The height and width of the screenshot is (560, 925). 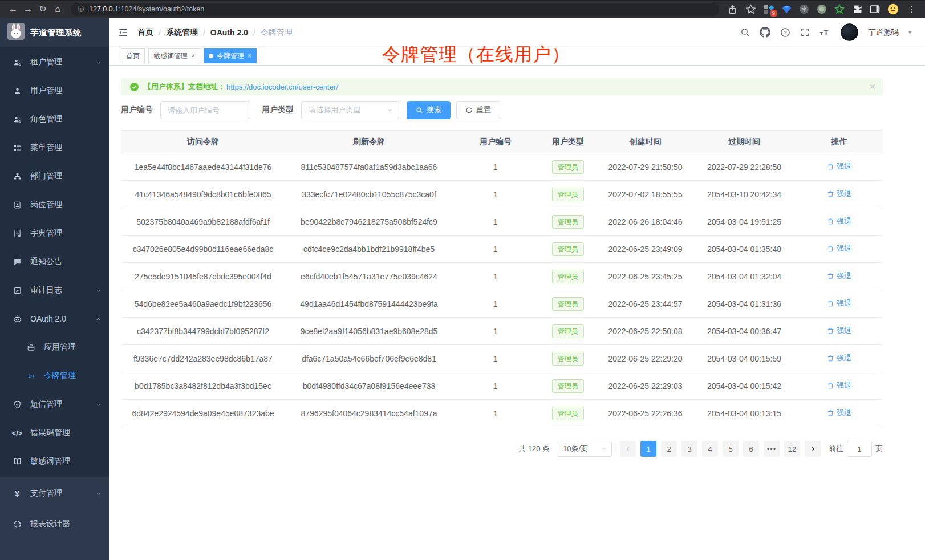 What do you see at coordinates (133, 56) in the screenshot?
I see `tab-home: 首页` at bounding box center [133, 56].